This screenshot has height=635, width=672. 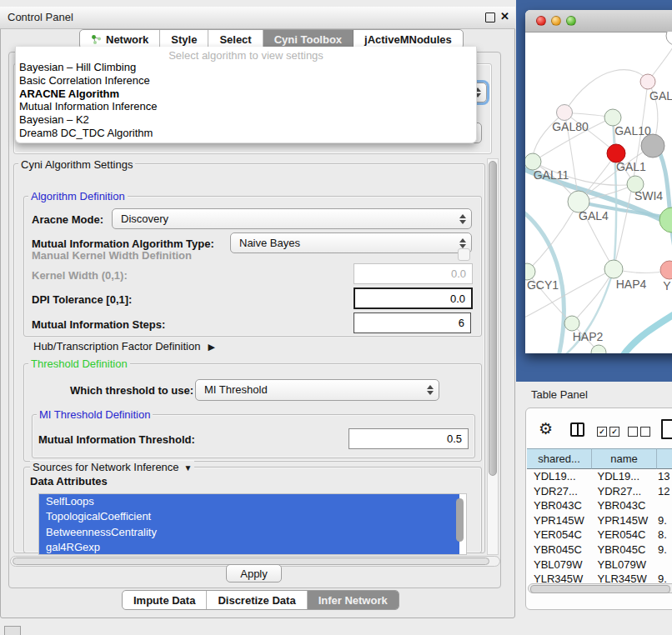 I want to click on table-body: YDL19...YDL19...13YDR27...YDR27...12YBR0…, so click(x=599, y=527).